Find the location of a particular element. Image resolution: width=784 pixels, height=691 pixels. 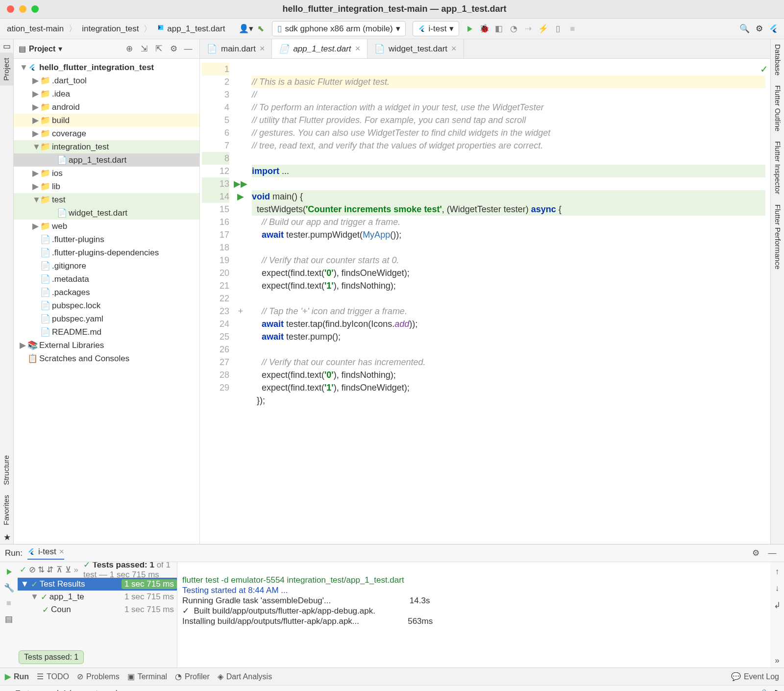

soft-wrap-icon: ↲ is located at coordinates (777, 605).